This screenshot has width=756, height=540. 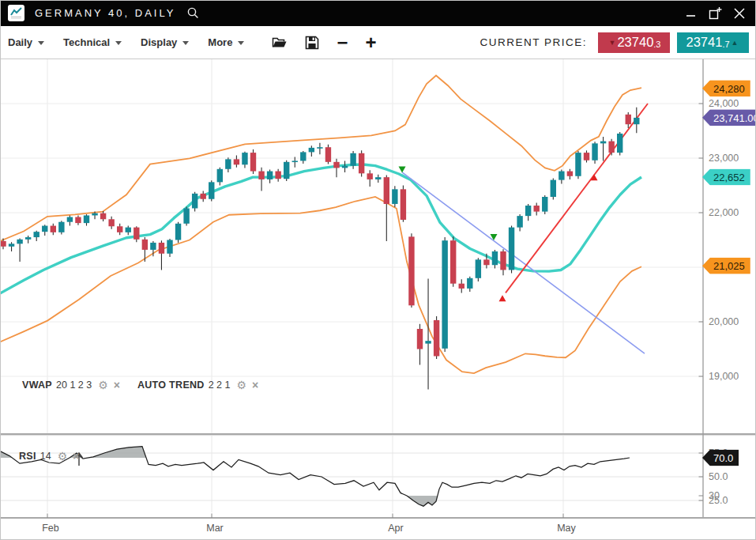 What do you see at coordinates (690, 13) in the screenshot?
I see `minimize-icon` at bounding box center [690, 13].